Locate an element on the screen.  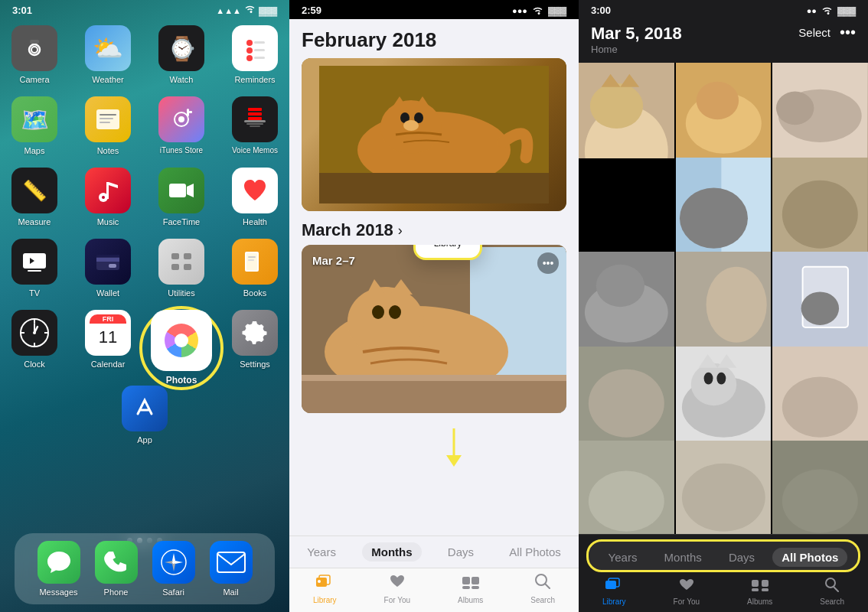
tab-foryou: For You is located at coordinates (397, 589).